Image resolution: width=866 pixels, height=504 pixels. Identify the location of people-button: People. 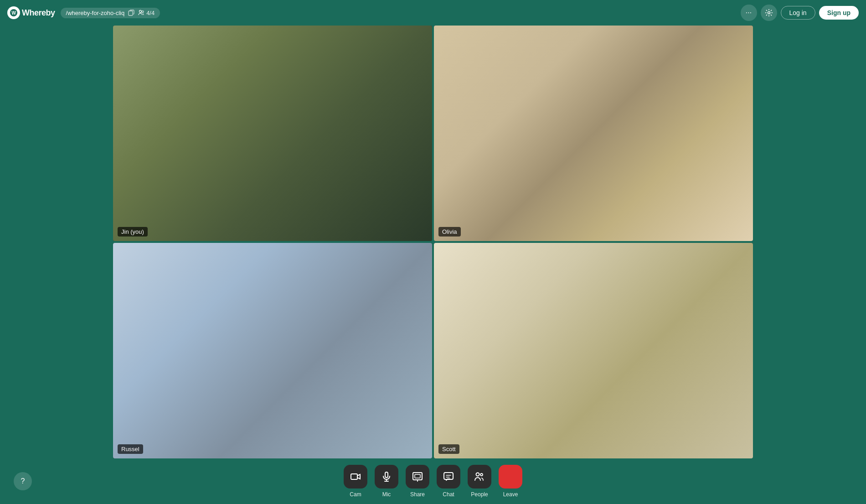
(479, 481).